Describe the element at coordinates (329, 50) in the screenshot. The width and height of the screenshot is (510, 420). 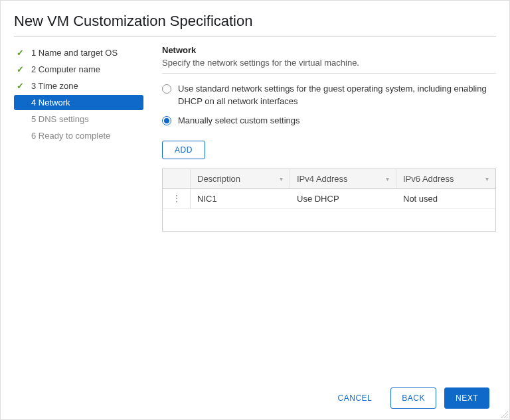
I see `section-heading: Network` at that location.